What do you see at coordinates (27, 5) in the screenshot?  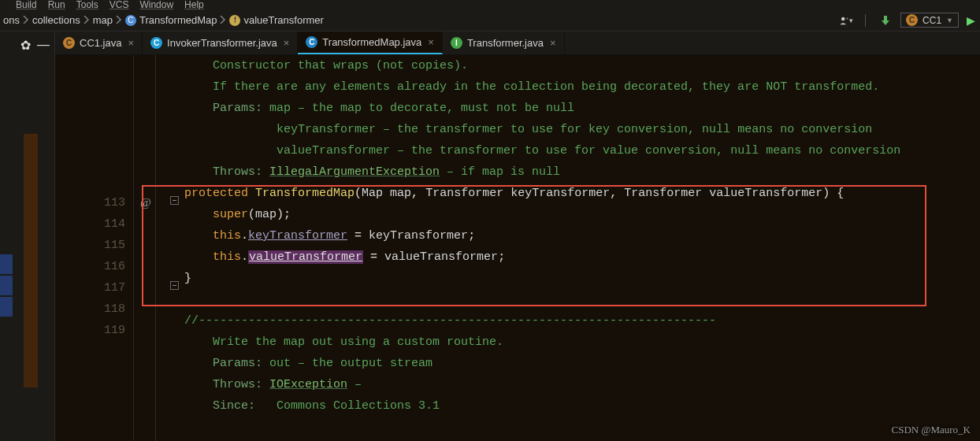 I see `menu-build: Build` at bounding box center [27, 5].